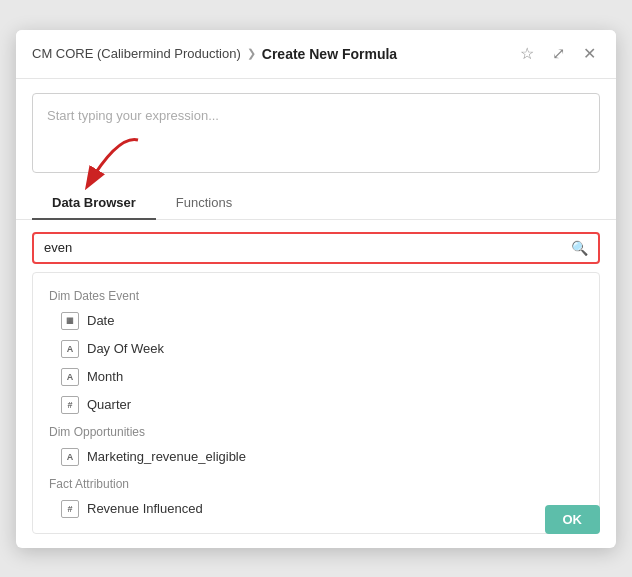 This screenshot has height=577, width=632. I want to click on modal-header: CM CORE (Calibermind Production) ❯ Creat…, so click(316, 54).